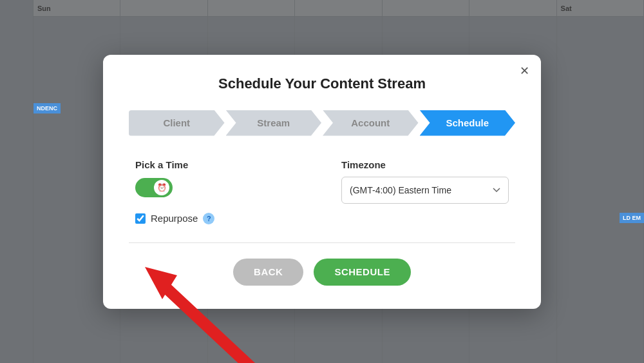 Image resolution: width=644 pixels, height=363 pixels. What do you see at coordinates (268, 272) in the screenshot?
I see `back-button: BACK` at bounding box center [268, 272].